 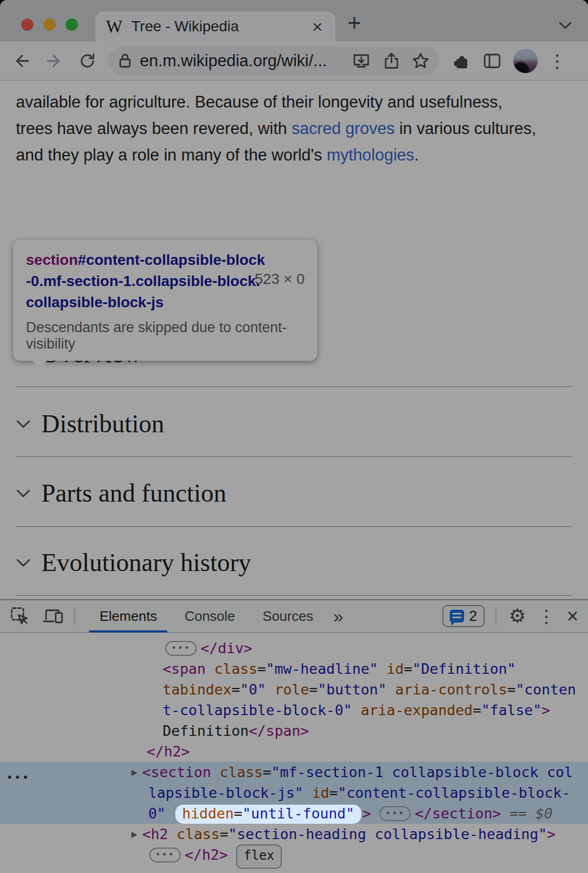 I want to click on tab-close-icon: ×, so click(x=317, y=26).